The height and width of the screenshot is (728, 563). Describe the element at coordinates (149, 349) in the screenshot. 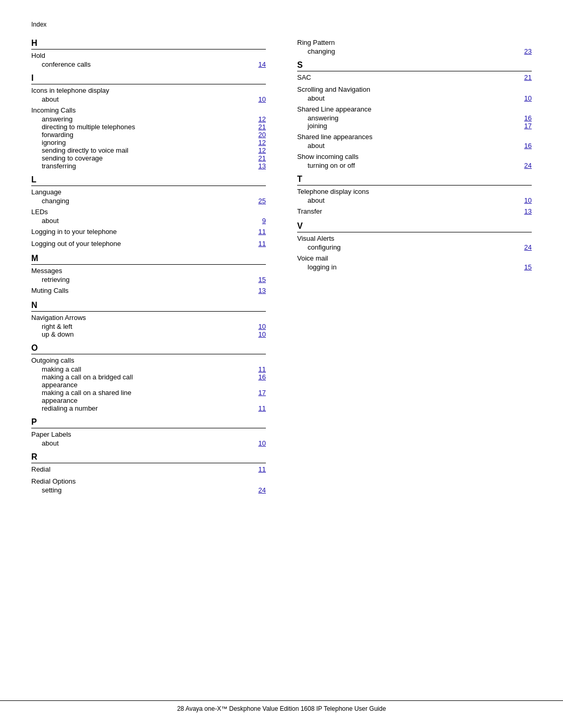

I see `section-header: O` at that location.